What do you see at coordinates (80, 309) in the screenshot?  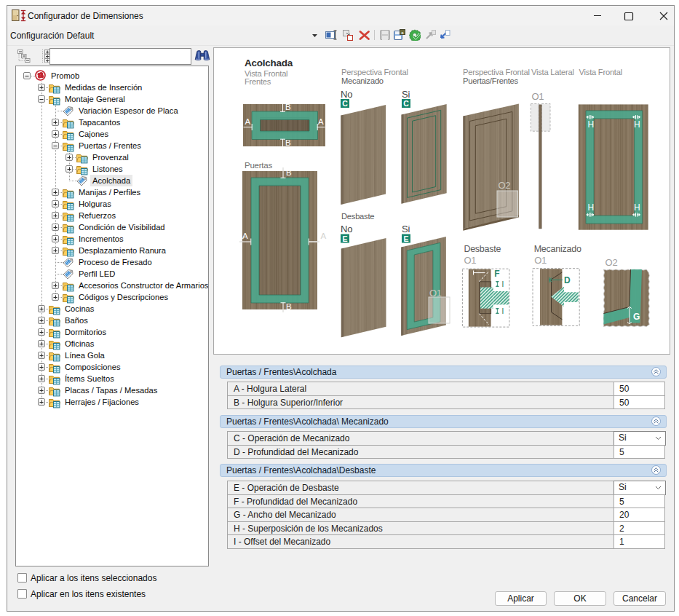 I see `svg-text: Cocinas` at bounding box center [80, 309].